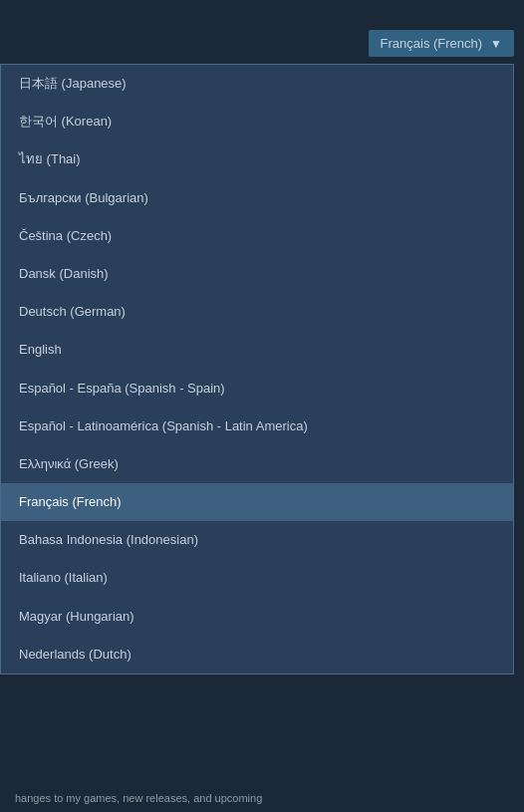 Image resolution: width=524 pixels, height=812 pixels. I want to click on bottom-text: hanges to my games, new releases, and up…, so click(262, 798).